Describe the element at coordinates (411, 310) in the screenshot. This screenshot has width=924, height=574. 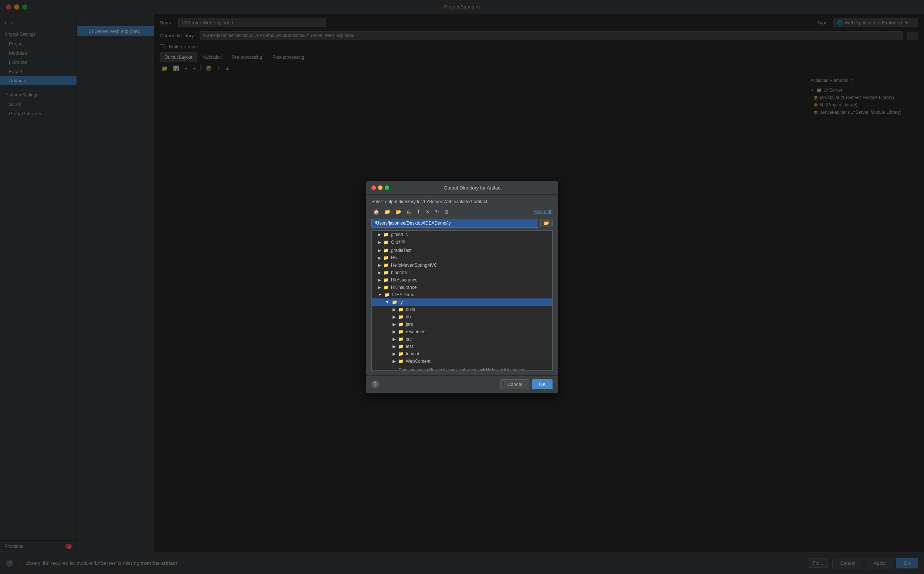
I see `tree-label: build` at that location.